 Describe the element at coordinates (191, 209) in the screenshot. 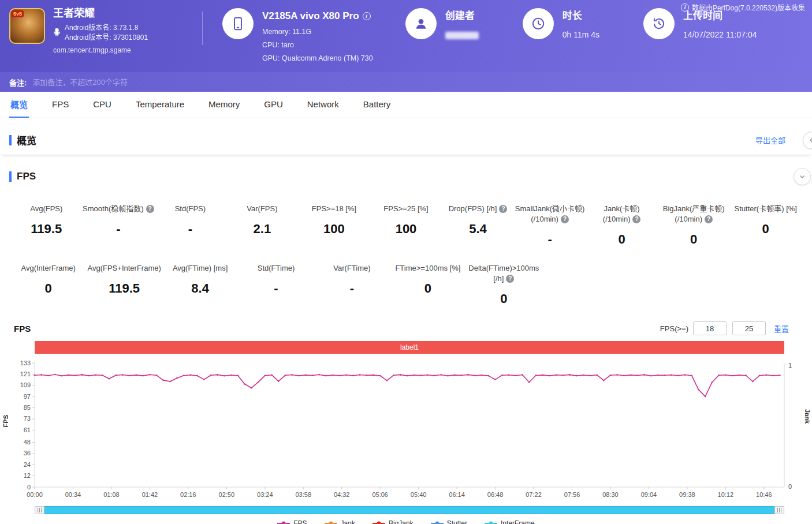

I see `stat-label: Std(FPS)` at that location.